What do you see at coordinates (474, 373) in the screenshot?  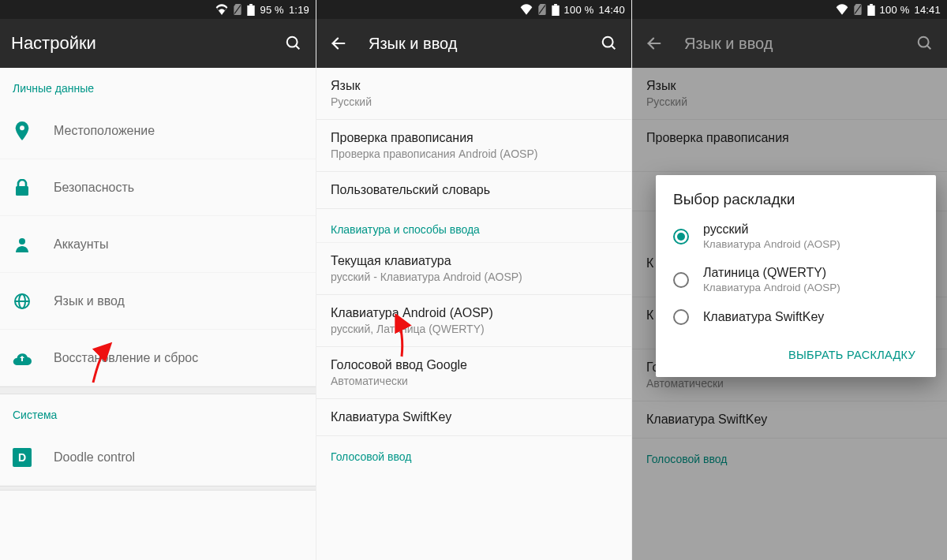 I see `item-google-voice: Голосовой ввод Google Автоматически` at bounding box center [474, 373].